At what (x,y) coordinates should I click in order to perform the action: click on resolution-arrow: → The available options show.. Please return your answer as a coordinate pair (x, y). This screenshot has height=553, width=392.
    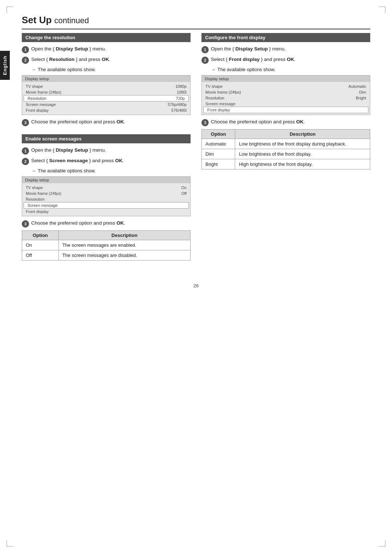
    Looking at the image, I should click on (111, 70).